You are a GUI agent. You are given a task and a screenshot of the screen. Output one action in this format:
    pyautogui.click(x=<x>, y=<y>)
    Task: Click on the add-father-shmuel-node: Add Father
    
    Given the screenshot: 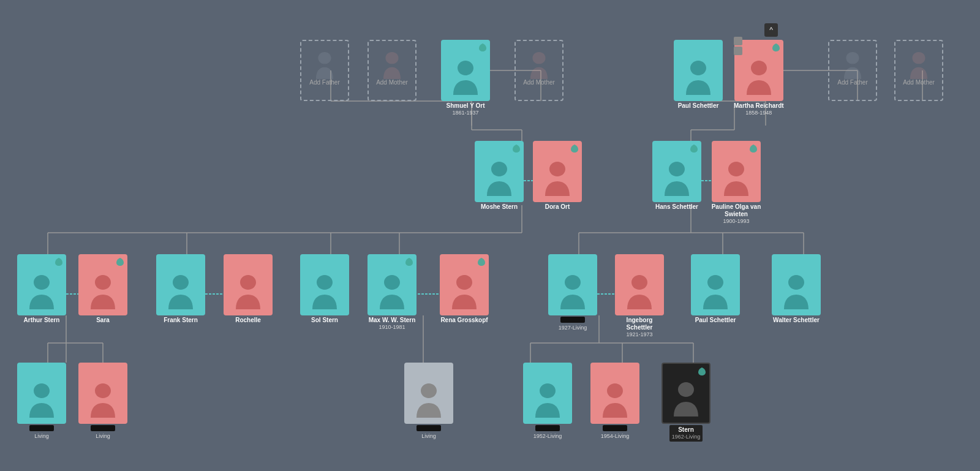 What is the action you would take?
    pyautogui.click(x=325, y=70)
    